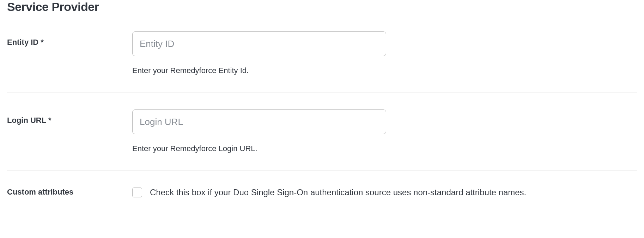  I want to click on login-url-label: Login URL *, so click(70, 117).